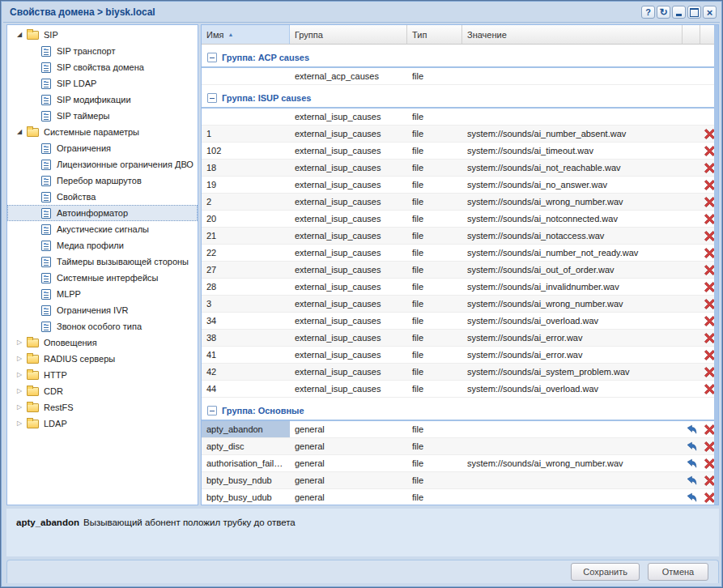  Describe the element at coordinates (435, 35) in the screenshot. I see `column-header-3: Тип` at that location.